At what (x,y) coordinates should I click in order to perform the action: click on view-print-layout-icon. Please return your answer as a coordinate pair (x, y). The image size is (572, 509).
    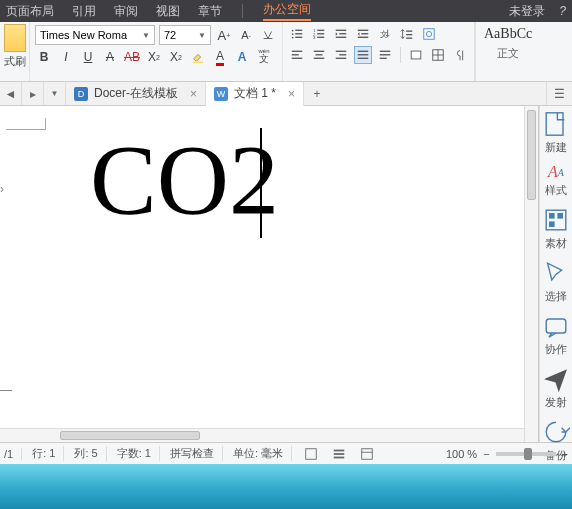
    Looking at the image, I should click on (311, 454).